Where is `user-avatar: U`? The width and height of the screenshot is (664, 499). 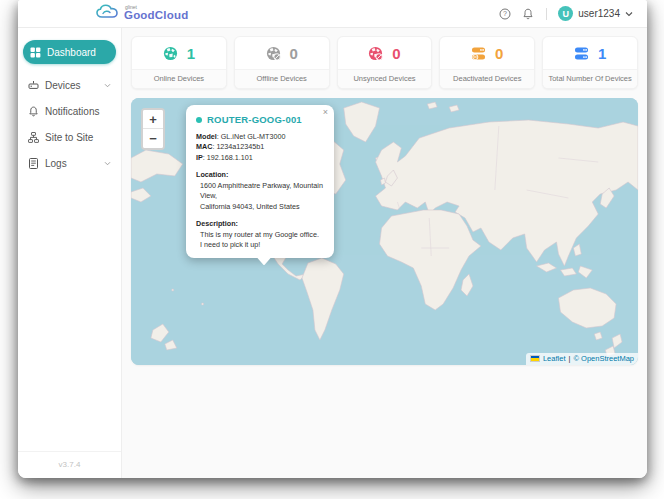 user-avatar: U is located at coordinates (566, 14).